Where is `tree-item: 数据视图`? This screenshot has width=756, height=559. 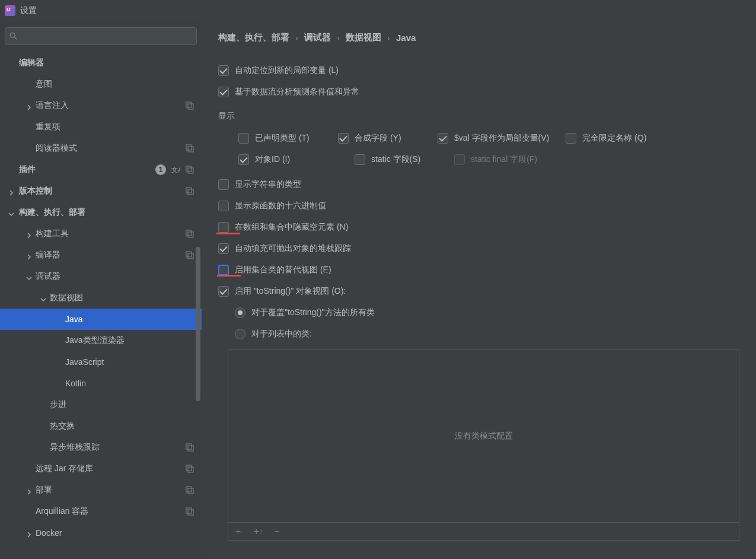
tree-item: 数据视图 is located at coordinates (101, 298).